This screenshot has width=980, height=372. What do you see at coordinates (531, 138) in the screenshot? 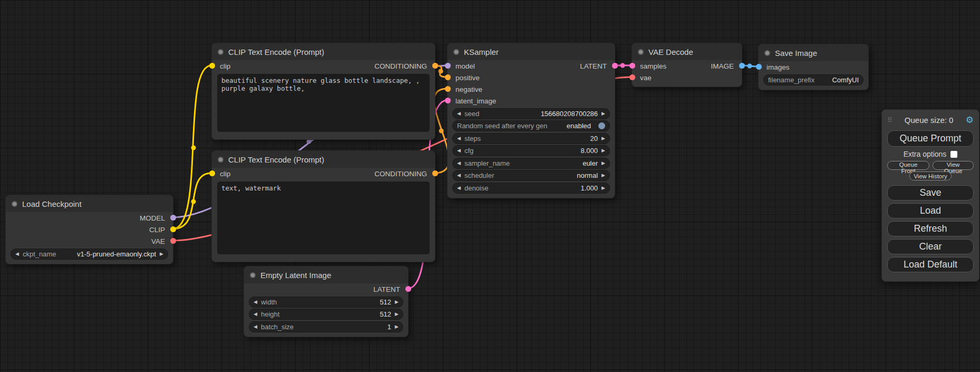
I see `widget-steps: ◀ steps 20 ▶` at bounding box center [531, 138].